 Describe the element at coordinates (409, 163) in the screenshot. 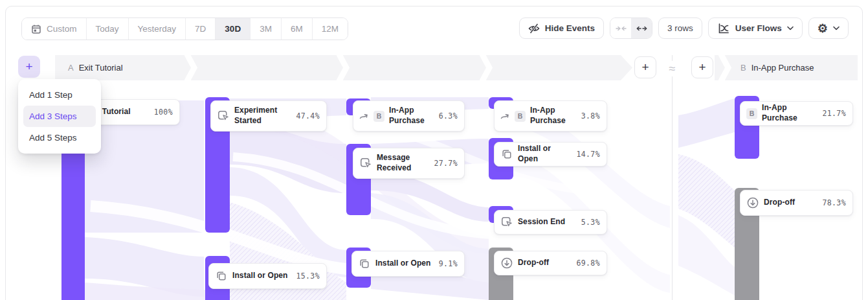

I see `flow-node-message-received: Message Received27.7%` at that location.